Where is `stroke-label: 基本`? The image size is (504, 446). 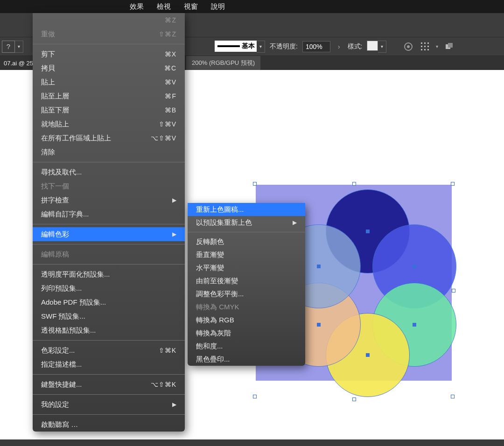
stroke-label: 基本 is located at coordinates (248, 46).